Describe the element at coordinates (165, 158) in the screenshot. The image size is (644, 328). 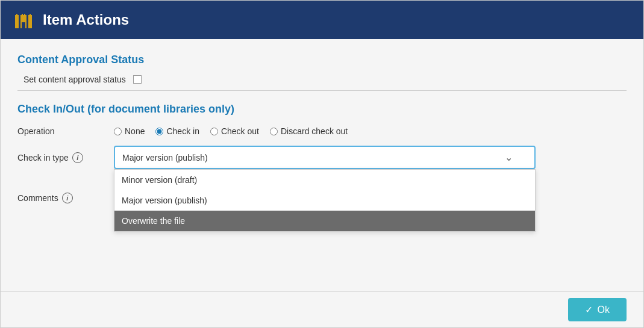
I see `checkin-type-selected-value: Major version (publish)` at that location.